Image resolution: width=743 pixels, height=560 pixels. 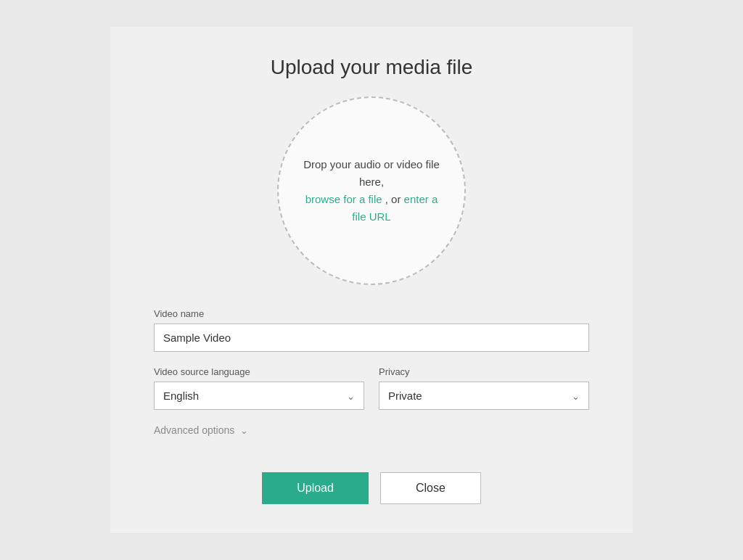 What do you see at coordinates (344, 199) in the screenshot?
I see `browse-for-file-link: browse for a file` at bounding box center [344, 199].